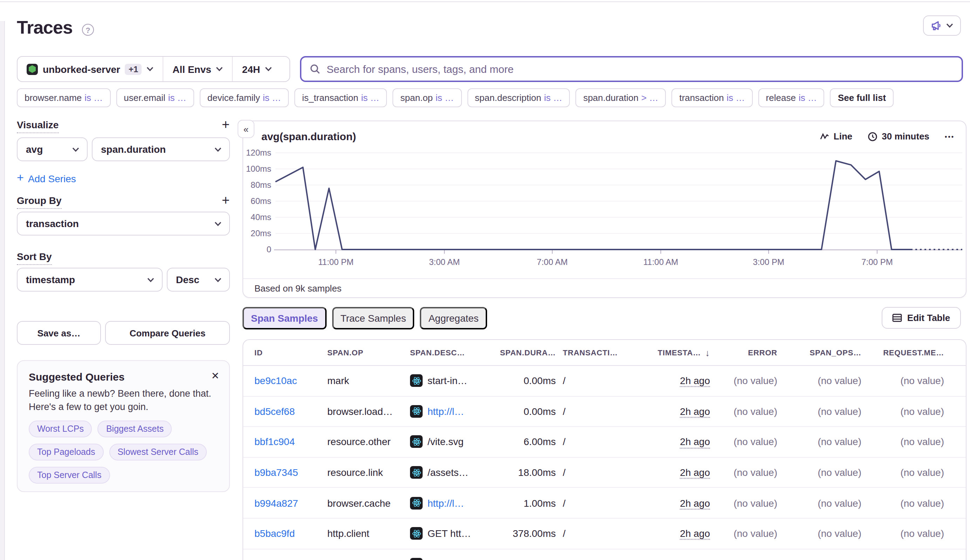 This screenshot has width=970, height=560. I want to click on cell-span-op: resource.other, so click(368, 442).